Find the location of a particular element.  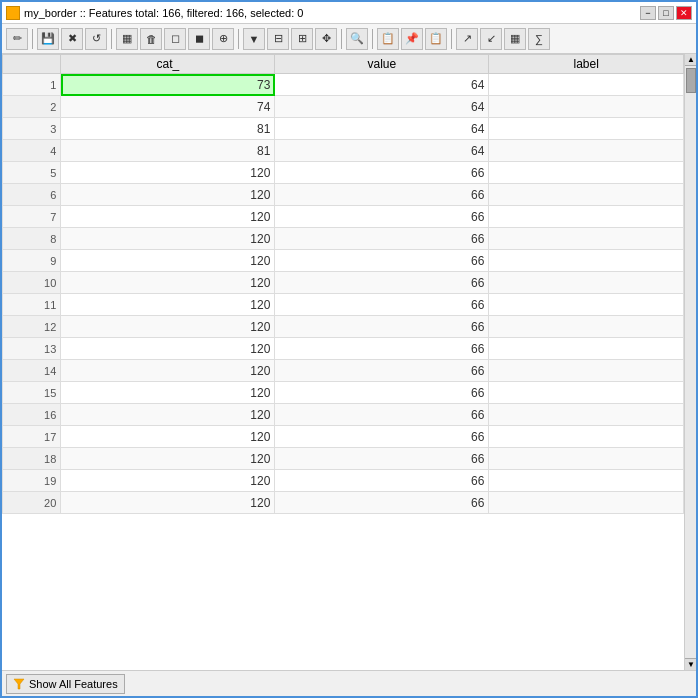

table-row: 1412066 is located at coordinates (344, 371).